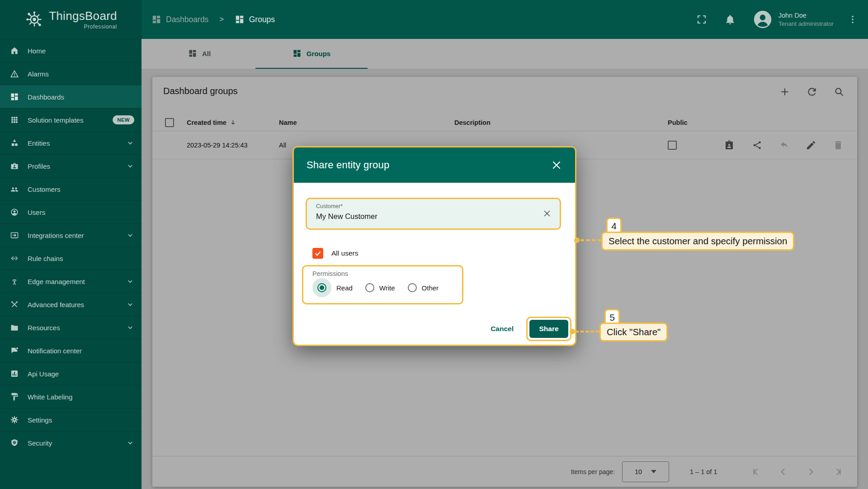 This screenshot has width=868, height=489. What do you see at coordinates (333, 288) in the screenshot?
I see `radio-read: Read` at bounding box center [333, 288].